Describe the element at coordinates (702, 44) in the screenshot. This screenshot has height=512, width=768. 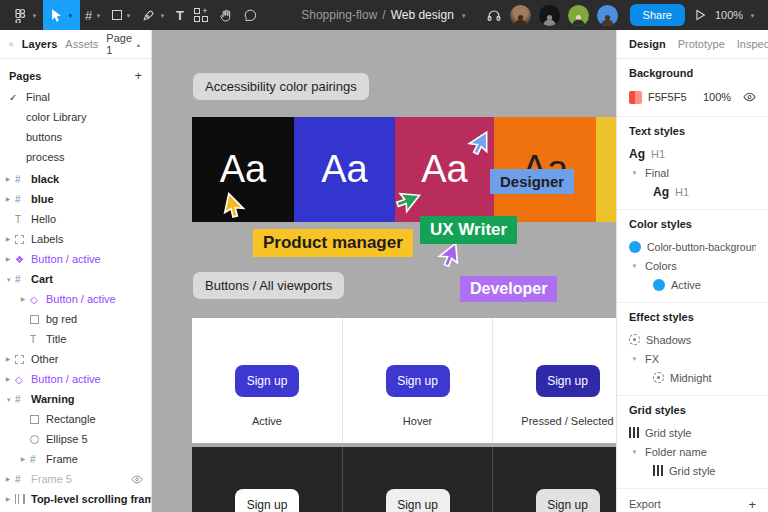
I see `tab-prototype: Prototype` at that location.